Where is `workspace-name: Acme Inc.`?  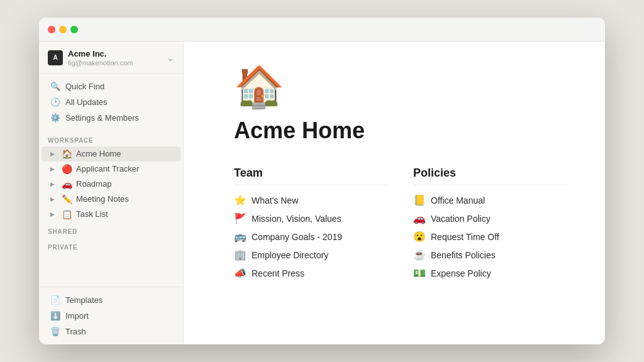 workspace-name: Acme Inc. is located at coordinates (101, 54).